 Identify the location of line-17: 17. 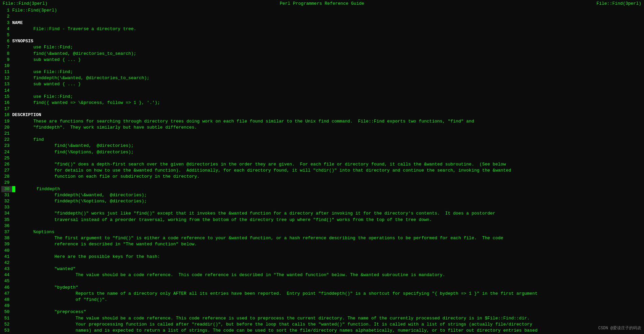
(322, 109).